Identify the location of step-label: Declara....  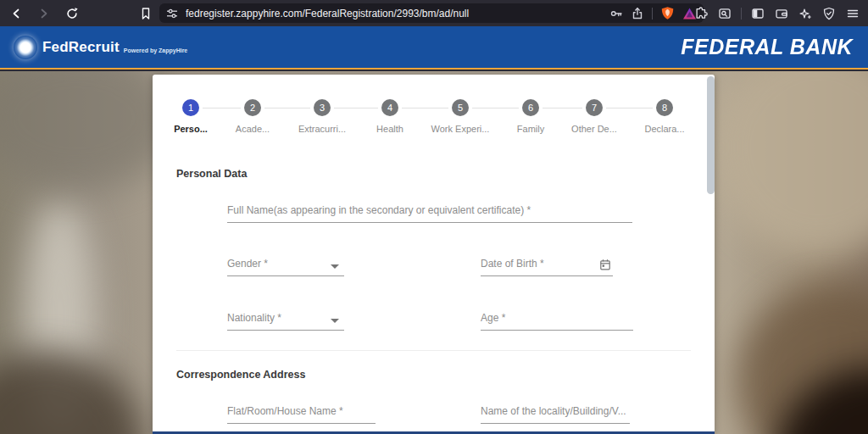
(665, 129).